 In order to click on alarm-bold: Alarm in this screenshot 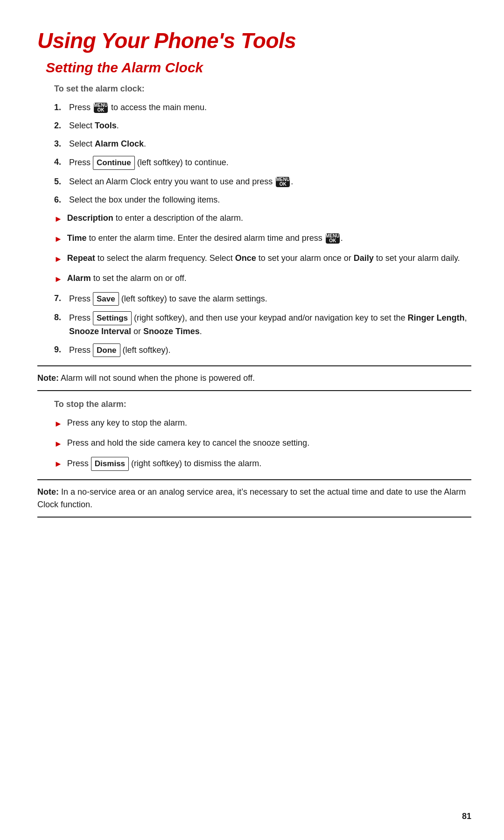, I will do `click(79, 278)`.